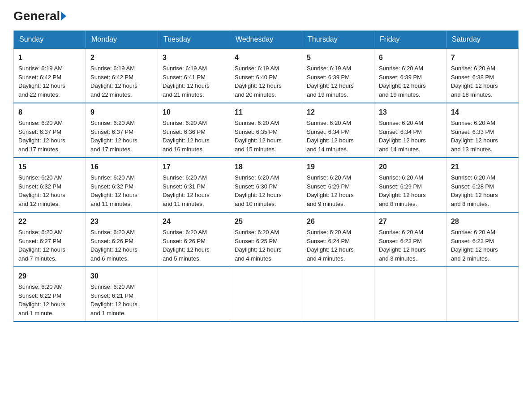 This screenshot has width=532, height=411. Describe the element at coordinates (266, 167) in the screenshot. I see `day-number: 18` at that location.